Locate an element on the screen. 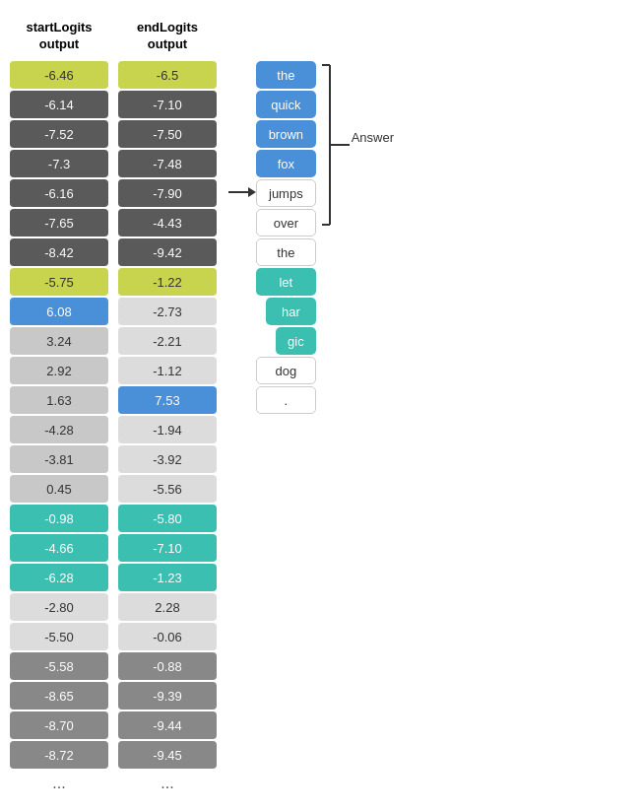  start-logit-cell: -3.81 is located at coordinates (59, 459).